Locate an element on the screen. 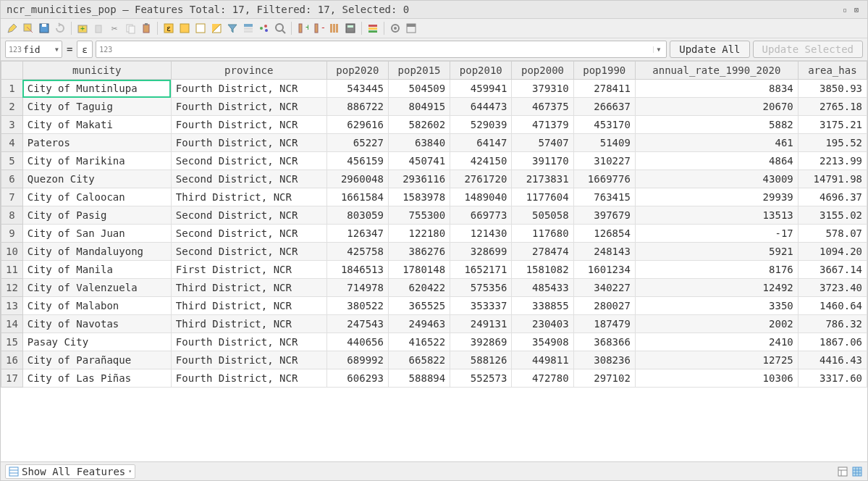 Image resolution: width=868 pixels, height=481 pixels. row-number: 14 is located at coordinates (12, 325).